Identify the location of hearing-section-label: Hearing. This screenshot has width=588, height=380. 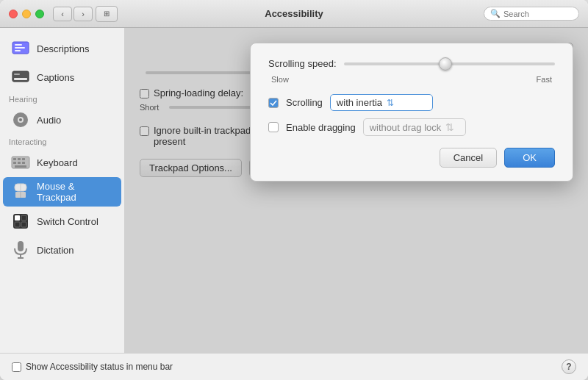
(62, 98).